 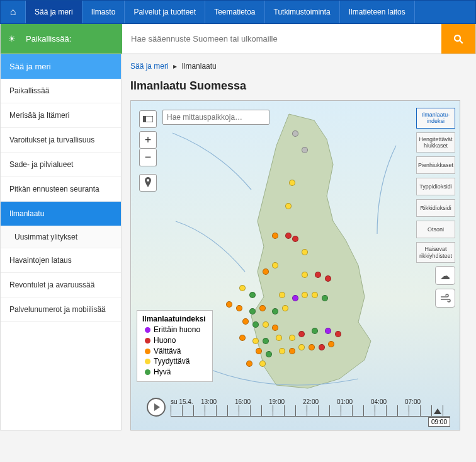 What do you see at coordinates (60, 261) in the screenshot?
I see `sidebar-item-6: Havaintojen lataus` at bounding box center [60, 261].